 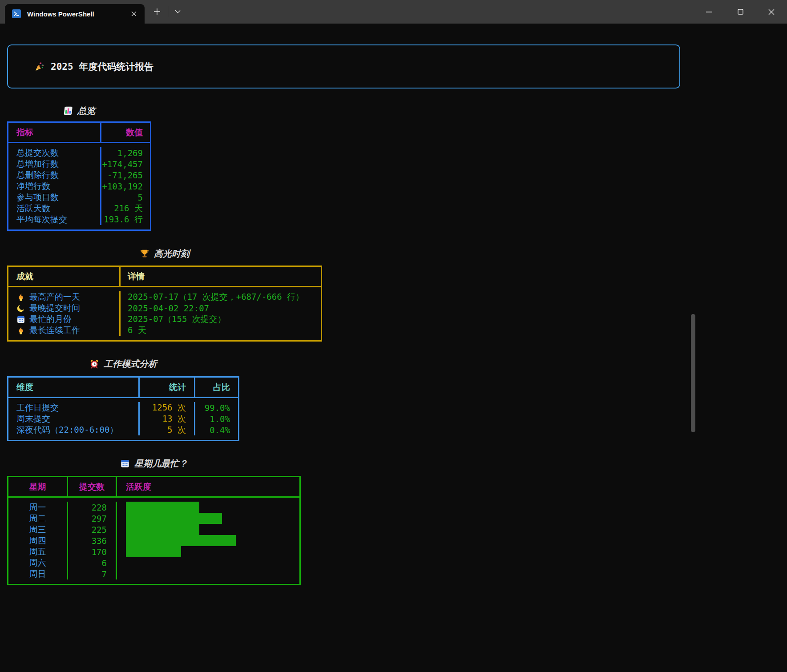 What do you see at coordinates (123, 430) in the screenshot?
I see `table-row: 深夜代码（22:00-6:00） 5 次 0.4%` at bounding box center [123, 430].